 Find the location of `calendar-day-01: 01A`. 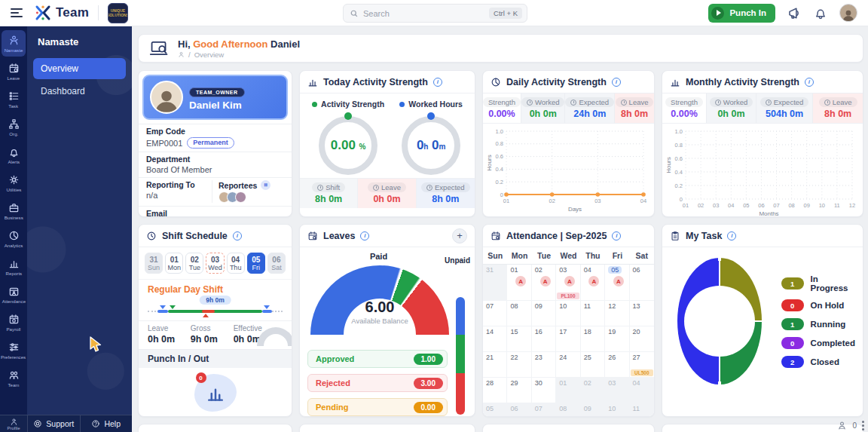

calendar-day-01: 01A is located at coordinates (519, 283).